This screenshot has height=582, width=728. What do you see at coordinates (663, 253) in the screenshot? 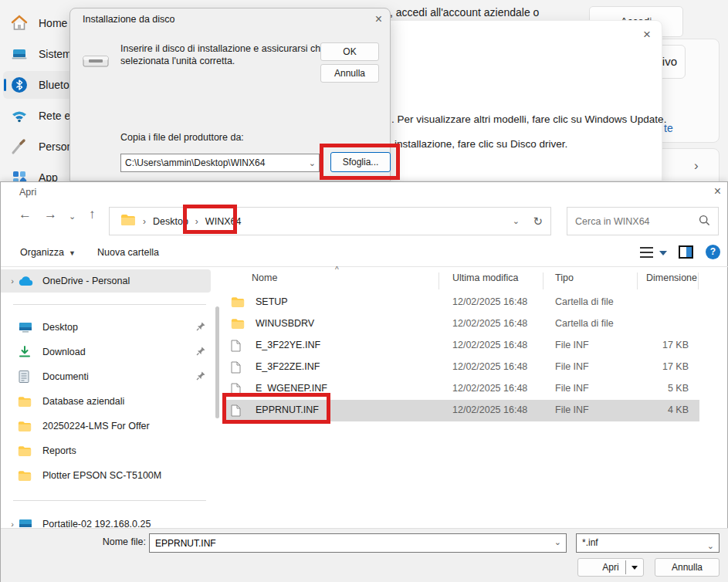
I see `view-dropdown-icon` at bounding box center [663, 253].